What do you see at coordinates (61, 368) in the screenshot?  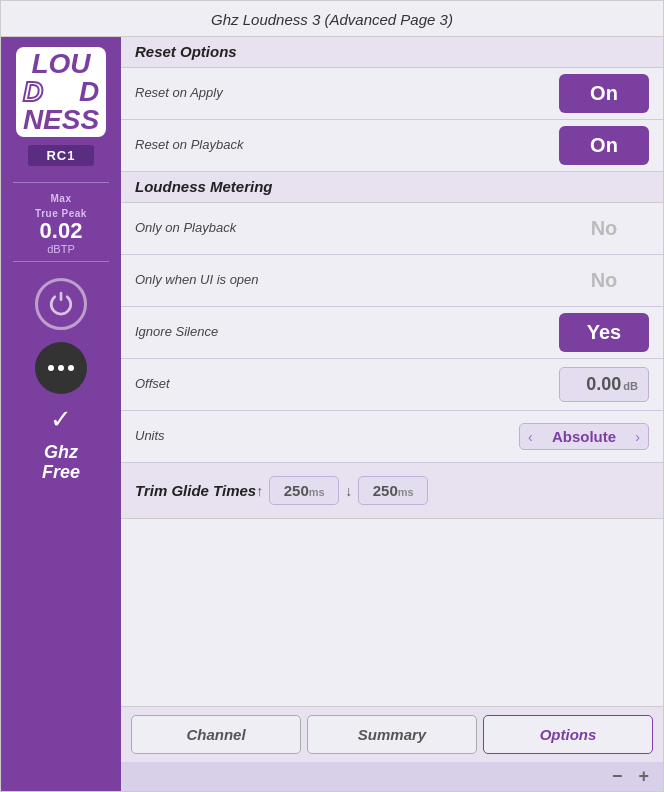 I see `dots-icon` at bounding box center [61, 368].